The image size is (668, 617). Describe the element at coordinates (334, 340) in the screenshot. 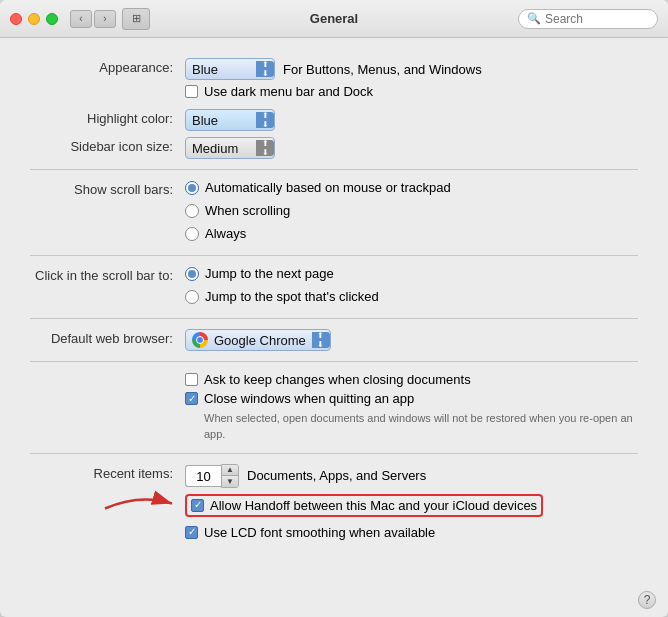

I see `default-browser-row: Default web browser: Google Chrome ⬆⬇` at that location.